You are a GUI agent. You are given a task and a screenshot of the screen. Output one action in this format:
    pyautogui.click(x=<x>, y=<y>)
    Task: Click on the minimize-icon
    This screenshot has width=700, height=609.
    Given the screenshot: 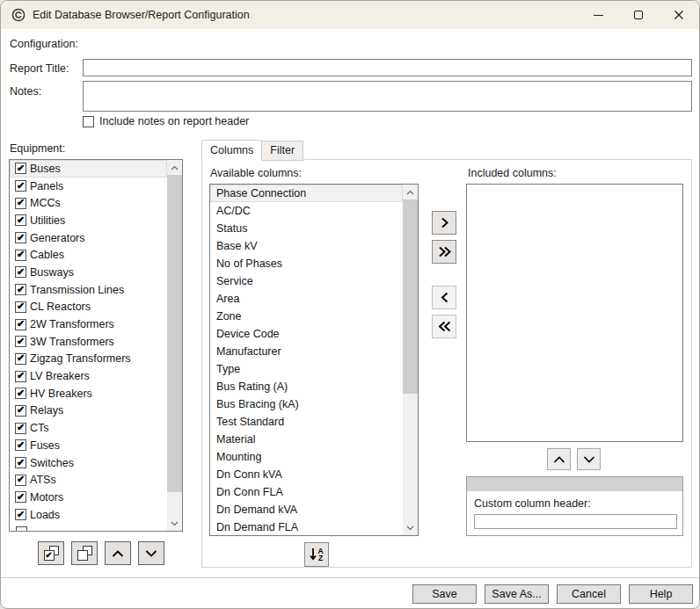 What is the action you would take?
    pyautogui.click(x=598, y=16)
    